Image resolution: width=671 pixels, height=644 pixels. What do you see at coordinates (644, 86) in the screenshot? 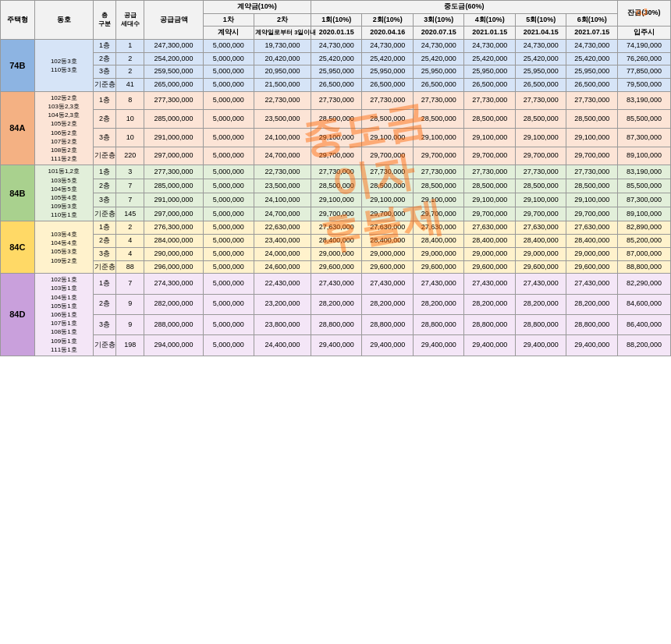
I see `td-janggeum: 79,500,000` at bounding box center [644, 86].